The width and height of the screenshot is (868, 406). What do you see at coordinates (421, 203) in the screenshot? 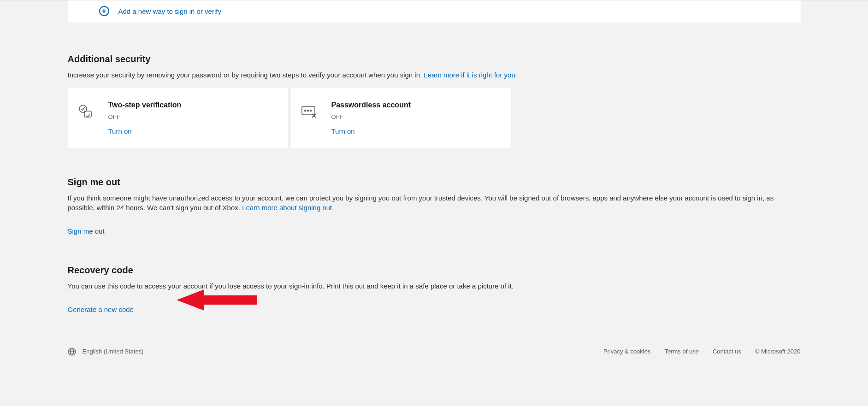
I see `sign-out-desc-text: If you think someone might have unauthor…` at bounding box center [421, 203].